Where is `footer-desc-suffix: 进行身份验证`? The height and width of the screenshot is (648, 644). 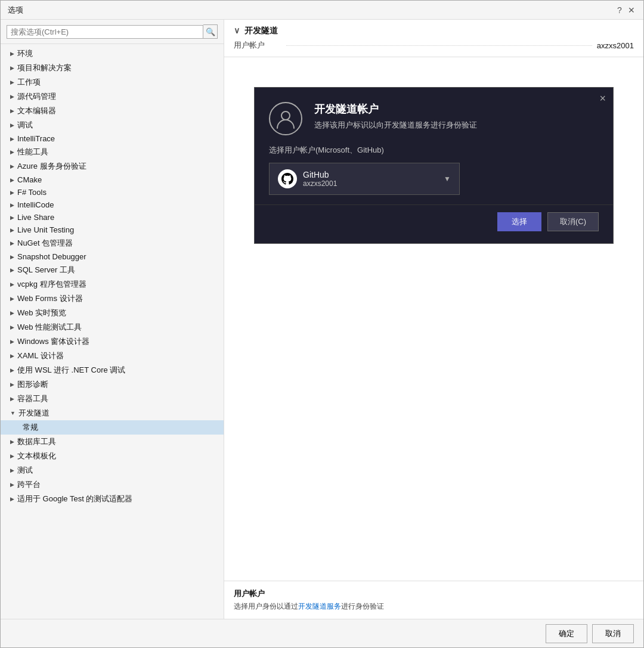 footer-desc-suffix: 进行身份验证 is located at coordinates (363, 606).